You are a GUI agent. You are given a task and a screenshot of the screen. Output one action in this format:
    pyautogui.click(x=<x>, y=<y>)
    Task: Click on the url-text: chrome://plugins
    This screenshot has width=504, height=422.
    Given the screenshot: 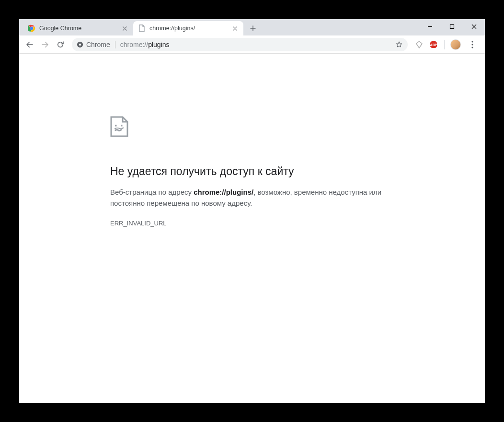 What is the action you would take?
    pyautogui.click(x=145, y=45)
    